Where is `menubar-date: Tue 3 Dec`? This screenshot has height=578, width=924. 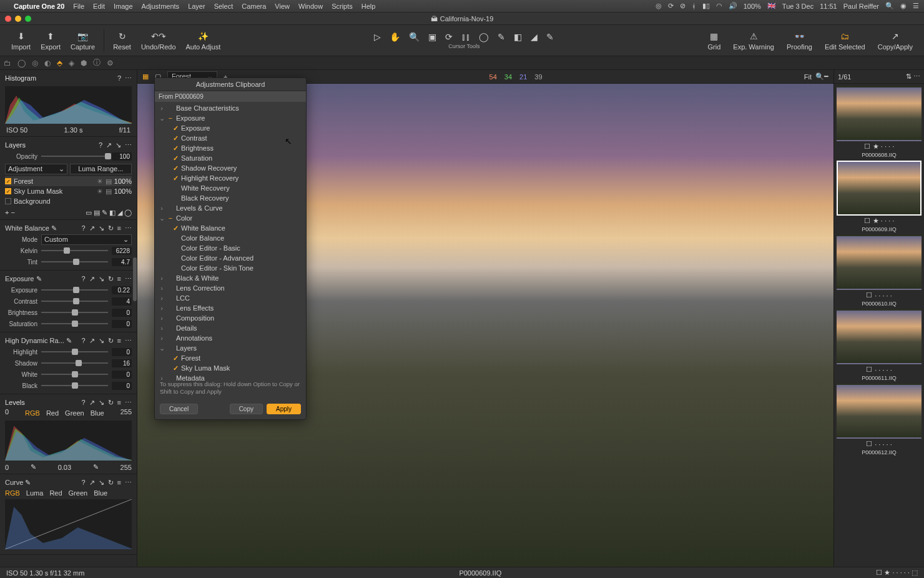 menubar-date: Tue 3 Dec is located at coordinates (798, 6).